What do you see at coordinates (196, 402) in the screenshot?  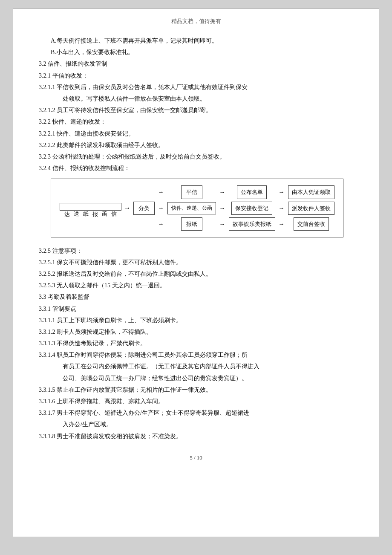 I see `line-s3316: 3.3.1.6 上班不得穿拖鞋、高跟鞋、凉鞋入车间。` at bounding box center [196, 402].